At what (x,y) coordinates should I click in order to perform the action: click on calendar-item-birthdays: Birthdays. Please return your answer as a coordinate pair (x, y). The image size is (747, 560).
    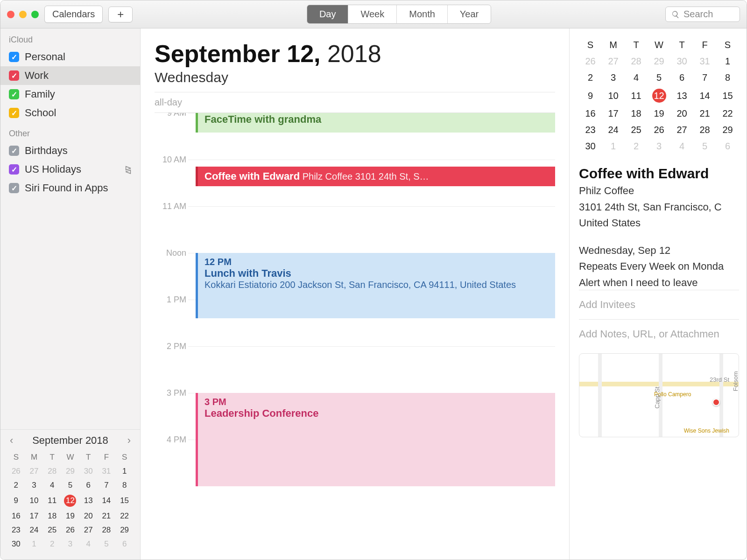
    Looking at the image, I should click on (70, 151).